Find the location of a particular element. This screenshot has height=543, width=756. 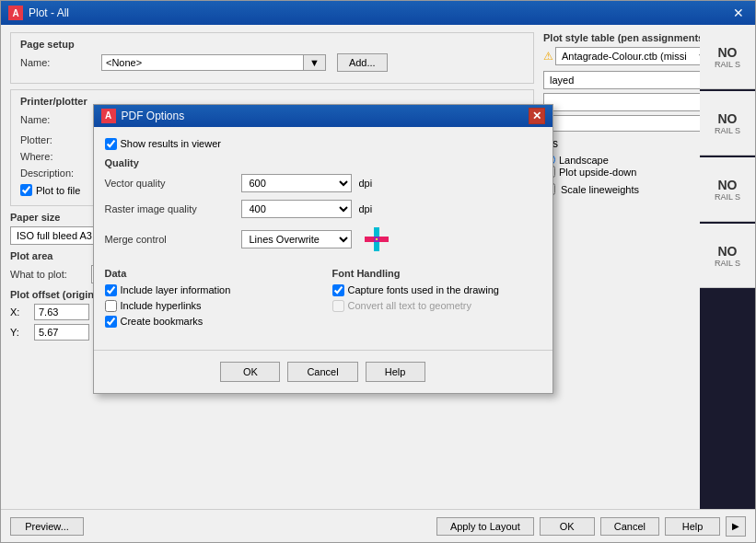

vector-quality-row: Vector quality 600 1200 800 400 200 100 … is located at coordinates (323, 183).